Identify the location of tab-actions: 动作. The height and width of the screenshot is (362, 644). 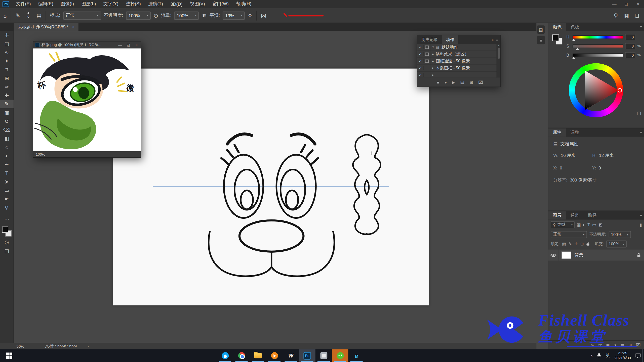
(450, 39).